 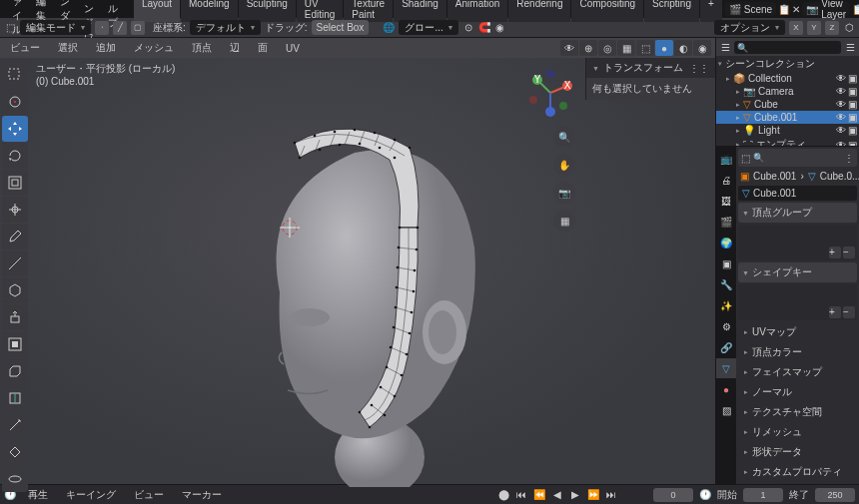 What do you see at coordinates (797, 452) in the screenshot?
I see `geodata-section: ▸形状データ` at bounding box center [797, 452].